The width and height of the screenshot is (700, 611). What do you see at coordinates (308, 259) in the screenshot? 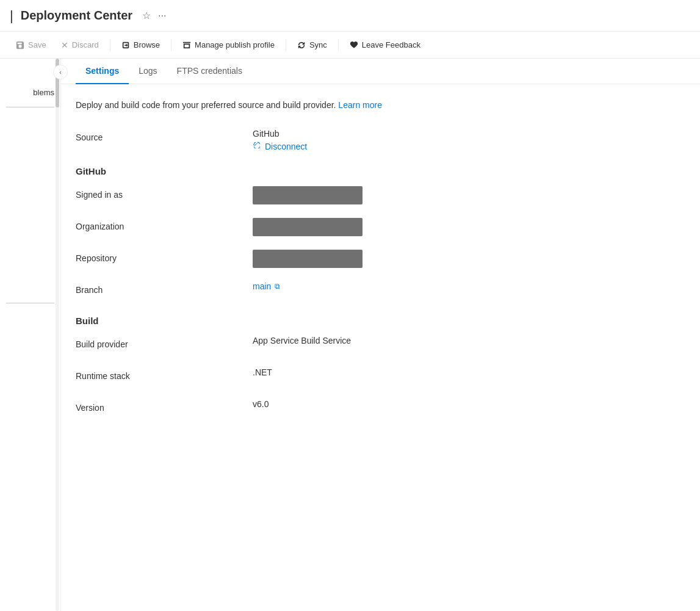
I see `repository-redacted` at bounding box center [308, 259].